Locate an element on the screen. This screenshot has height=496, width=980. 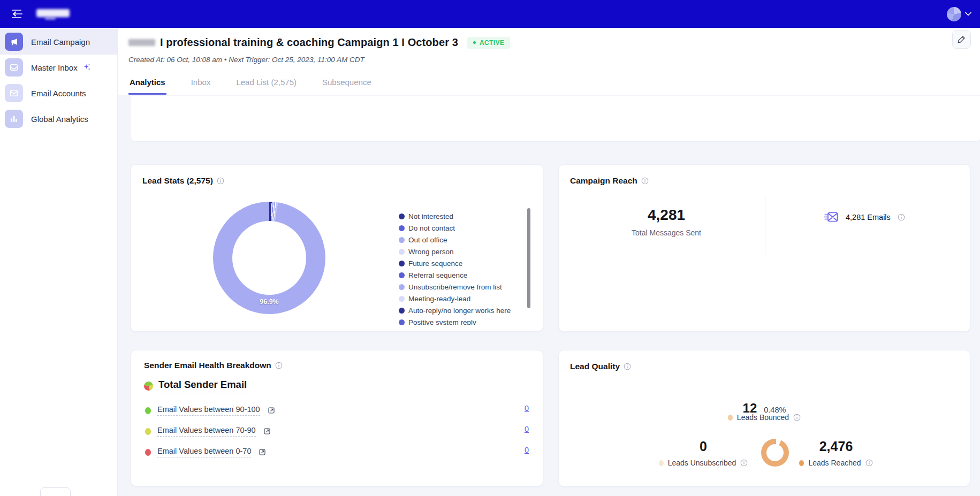
sender-health-row: Email Values between 90-100 is located at coordinates (210, 410).